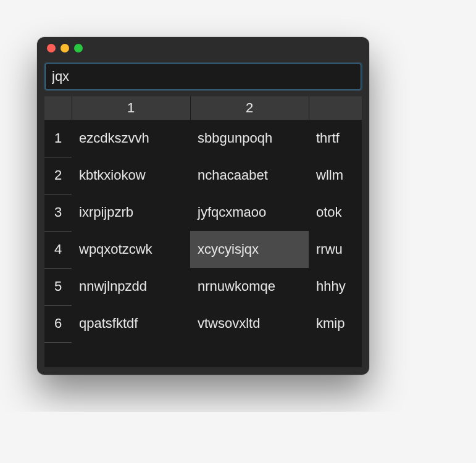 Image resolution: width=476 pixels, height=463 pixels. Describe the element at coordinates (203, 175) in the screenshot. I see `table-row: 2kbtkxiokownchacaabetwllm` at that location.